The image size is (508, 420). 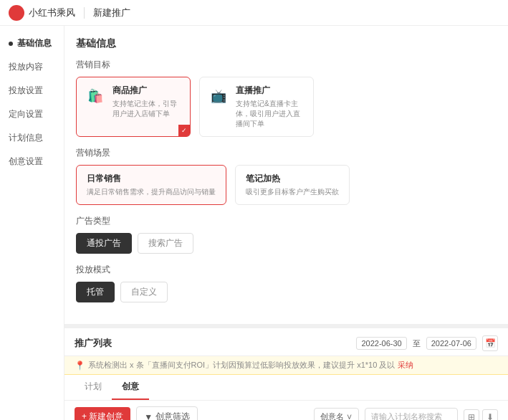 I want to click on product-content: 商品推广 支持笔记主体，引导用户进入店铺下单, so click(x=148, y=102).